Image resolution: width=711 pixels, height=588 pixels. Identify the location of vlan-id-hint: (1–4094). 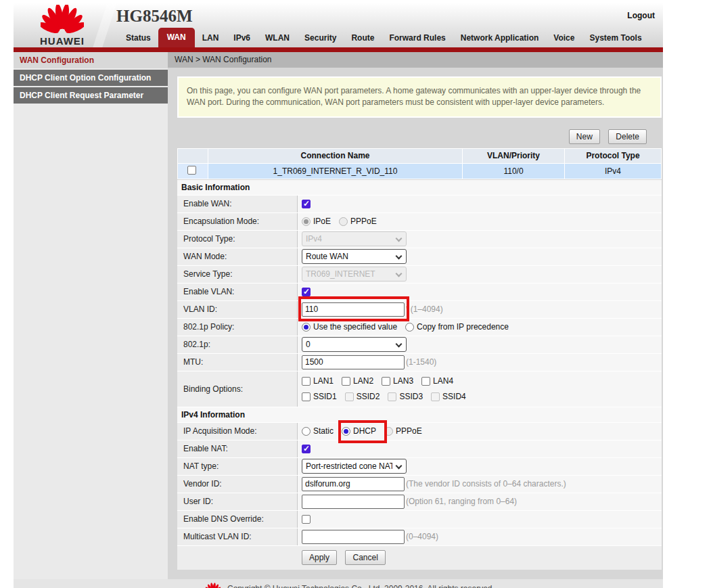
(427, 309).